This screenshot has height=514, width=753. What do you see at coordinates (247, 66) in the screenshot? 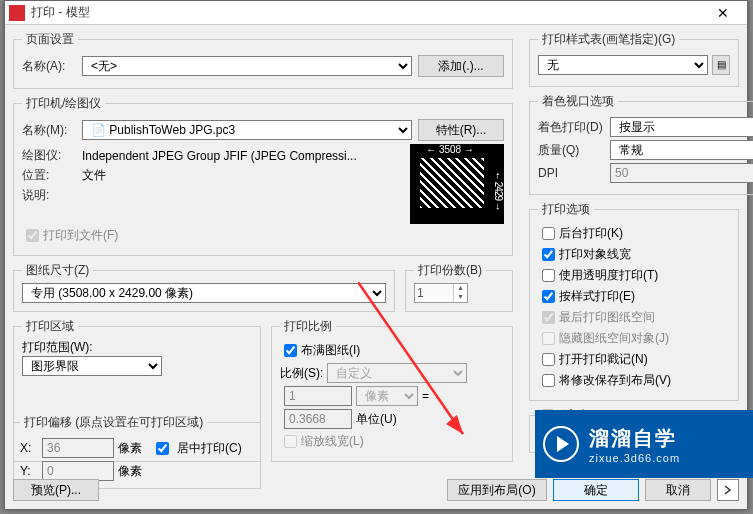
I see `page-name-select: <无>` at bounding box center [247, 66].